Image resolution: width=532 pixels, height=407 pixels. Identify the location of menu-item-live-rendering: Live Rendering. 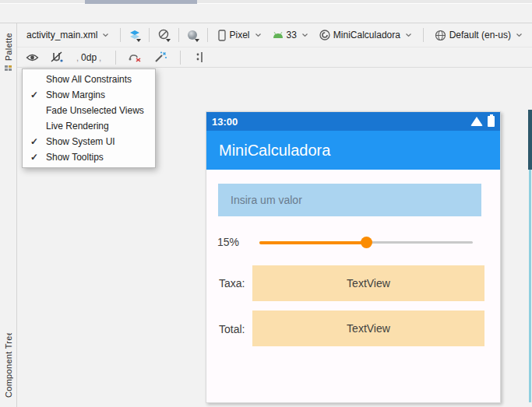
(89, 126).